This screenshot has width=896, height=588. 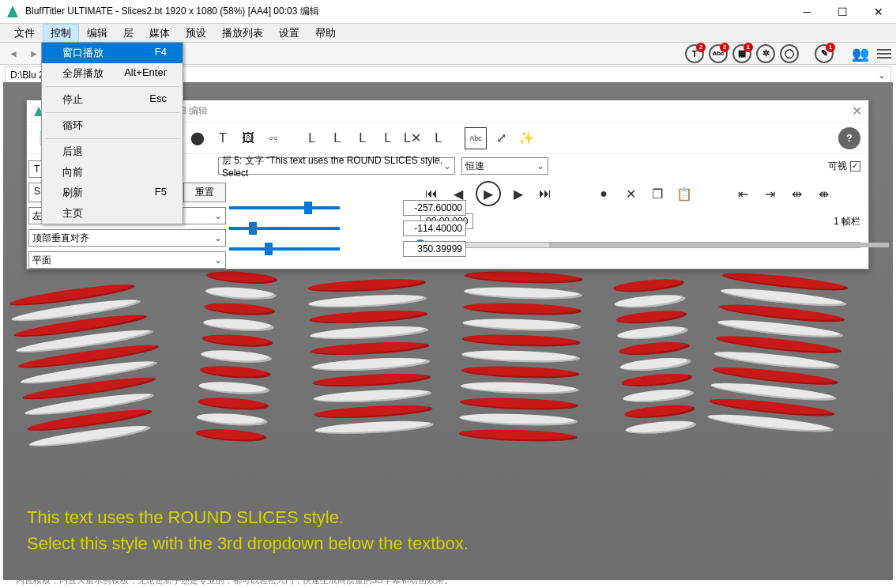 I want to click on menu-control: 控制, so click(x=61, y=33).